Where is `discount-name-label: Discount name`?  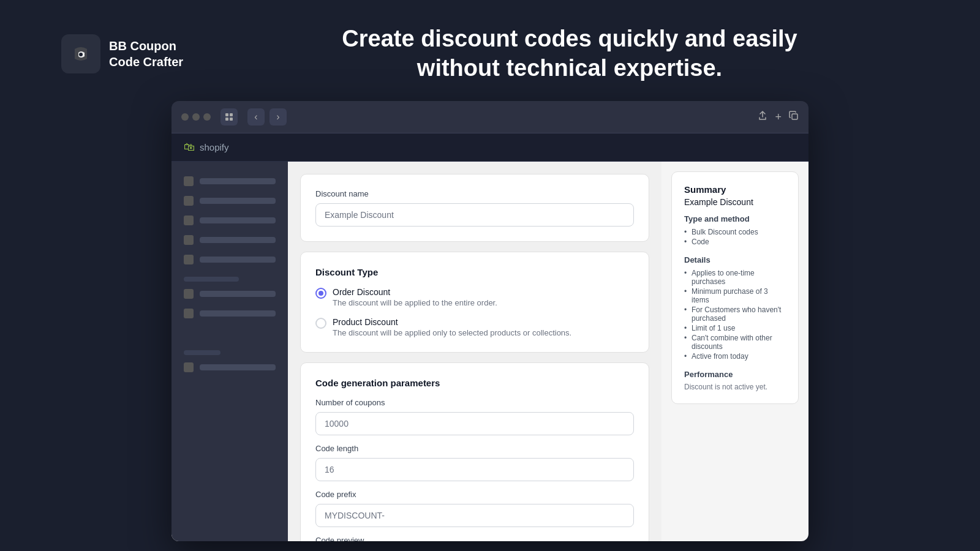
discount-name-label: Discount name is located at coordinates (475, 193).